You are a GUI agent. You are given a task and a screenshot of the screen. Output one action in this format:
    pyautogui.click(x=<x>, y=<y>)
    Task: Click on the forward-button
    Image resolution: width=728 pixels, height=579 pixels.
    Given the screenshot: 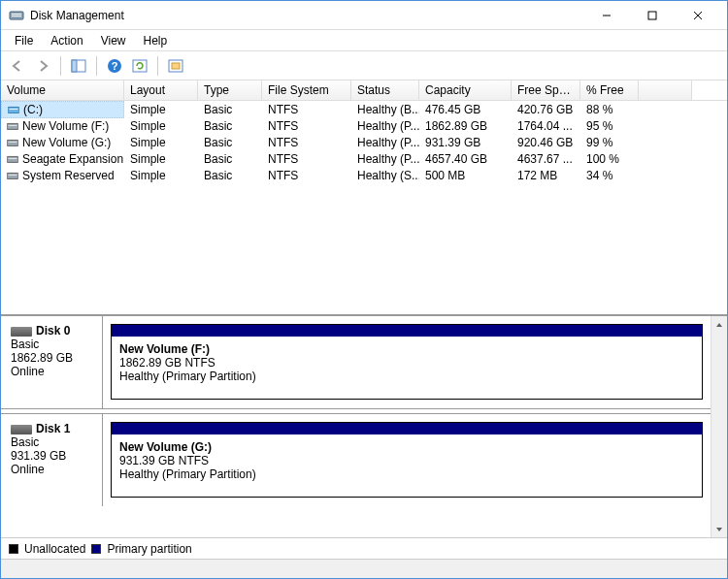 What is the action you would take?
    pyautogui.click(x=43, y=66)
    